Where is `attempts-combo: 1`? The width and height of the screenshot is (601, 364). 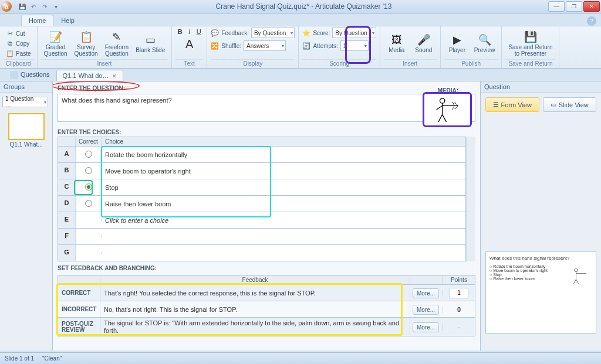
attempts-combo: 1 is located at coordinates (354, 46).